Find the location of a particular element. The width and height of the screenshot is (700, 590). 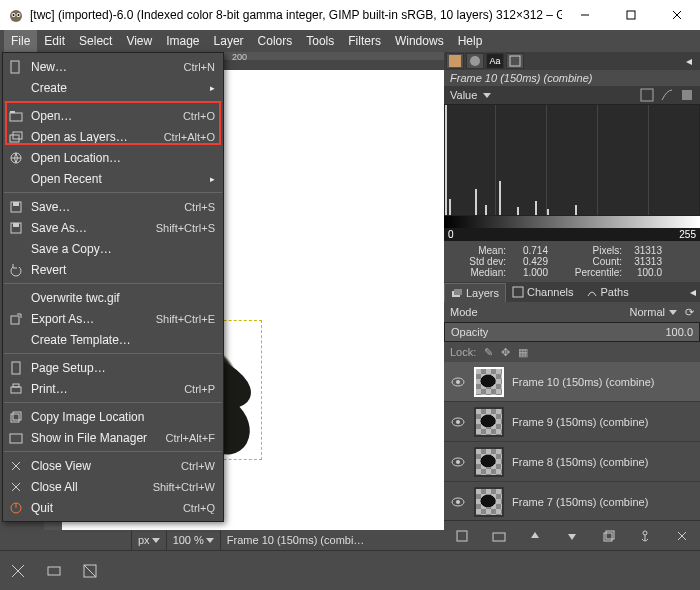

save-icon is located at coordinates (16, 207).